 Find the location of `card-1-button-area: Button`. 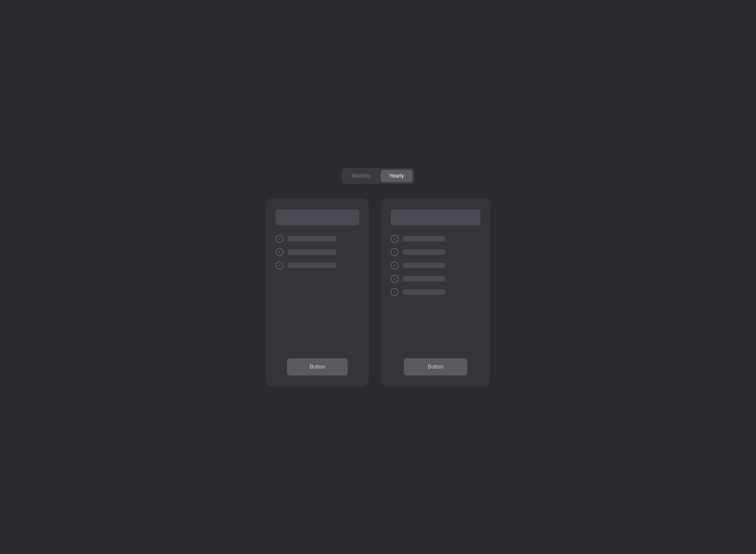

card-1-button-area: Button is located at coordinates (317, 367).